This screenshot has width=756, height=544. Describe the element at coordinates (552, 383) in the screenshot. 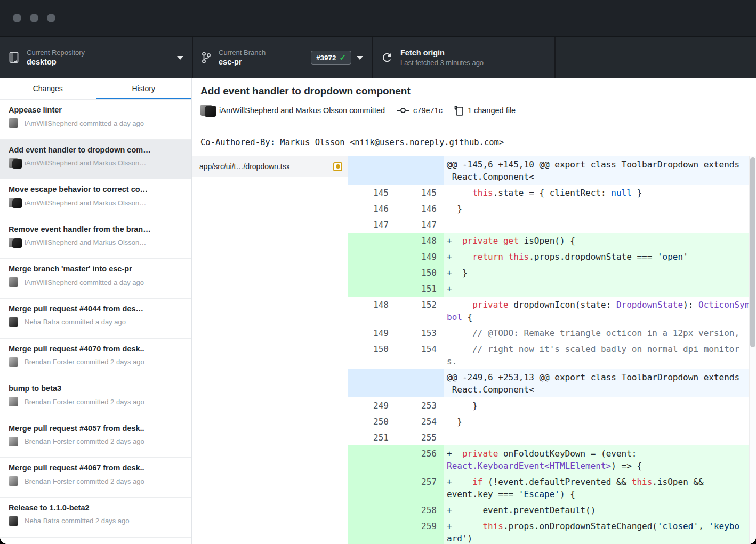

I see `diff-row: @@ -249,6 +253,13 @@ export class Toolba…` at that location.